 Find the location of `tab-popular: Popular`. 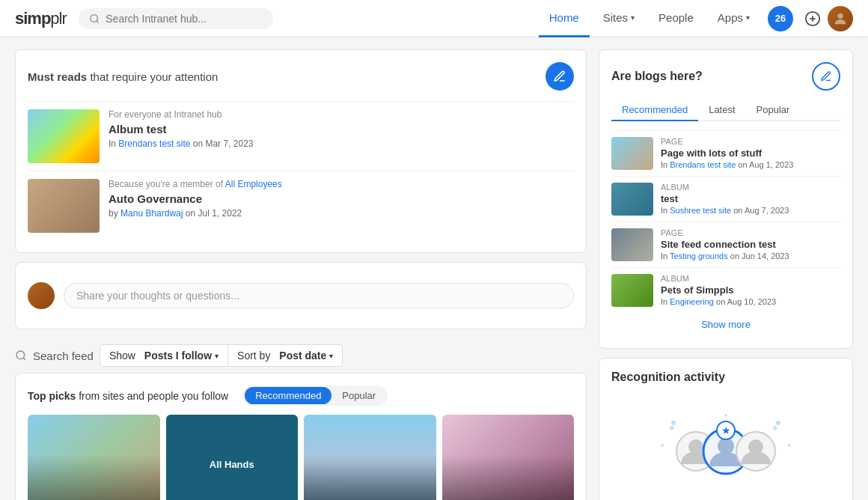

tab-popular: Popular is located at coordinates (359, 395).